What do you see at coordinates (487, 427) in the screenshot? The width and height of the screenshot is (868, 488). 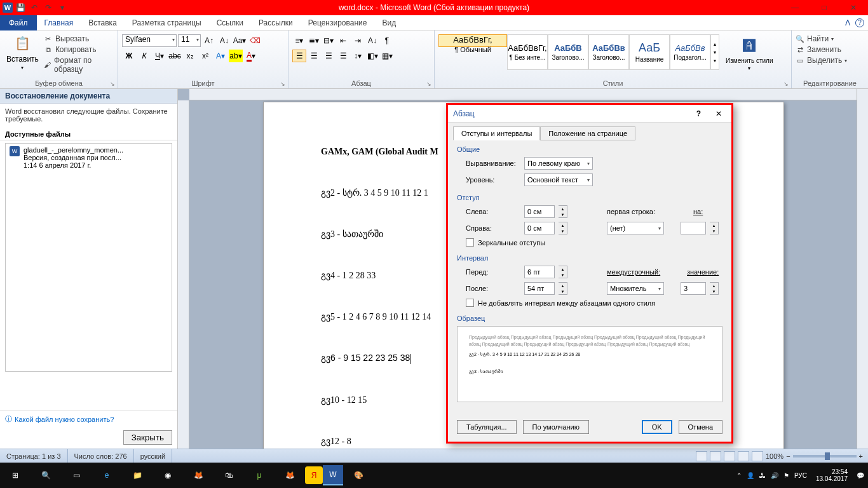 I see `tabs-button: Табуляция...` at bounding box center [487, 427].